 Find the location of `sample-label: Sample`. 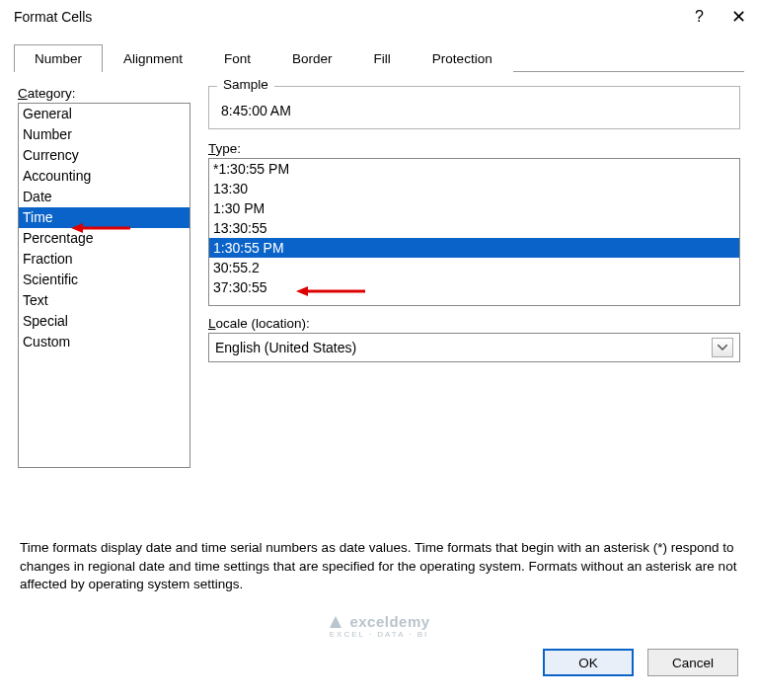

sample-label: Sample is located at coordinates (246, 85).